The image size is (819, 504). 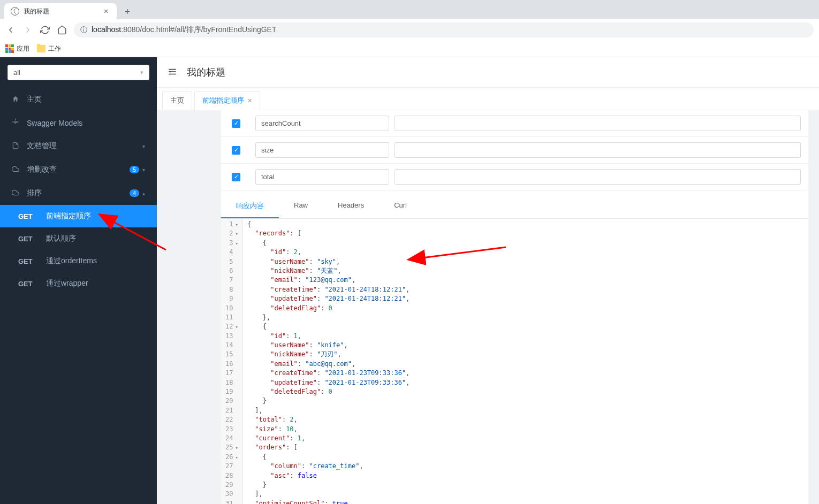 I want to click on group-select: all ▾, so click(x=78, y=73).